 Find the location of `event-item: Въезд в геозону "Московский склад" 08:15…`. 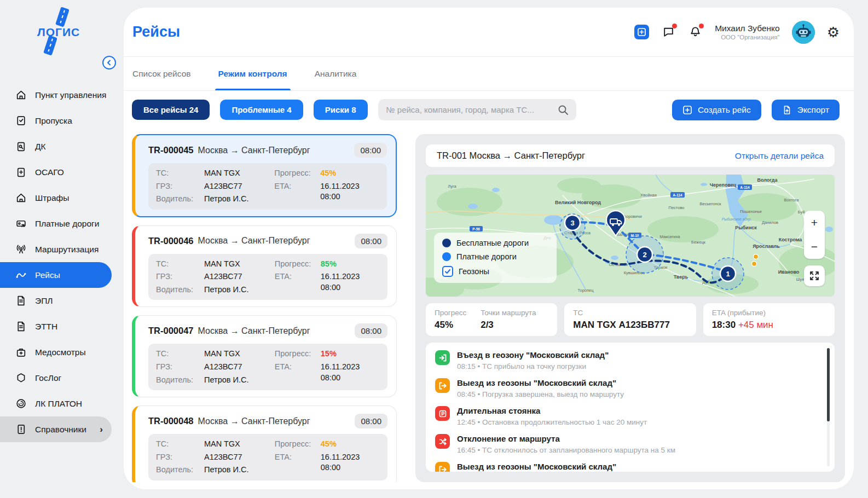

event-item: Въезд в геозону "Московский склад" 08:15… is located at coordinates (628, 361).